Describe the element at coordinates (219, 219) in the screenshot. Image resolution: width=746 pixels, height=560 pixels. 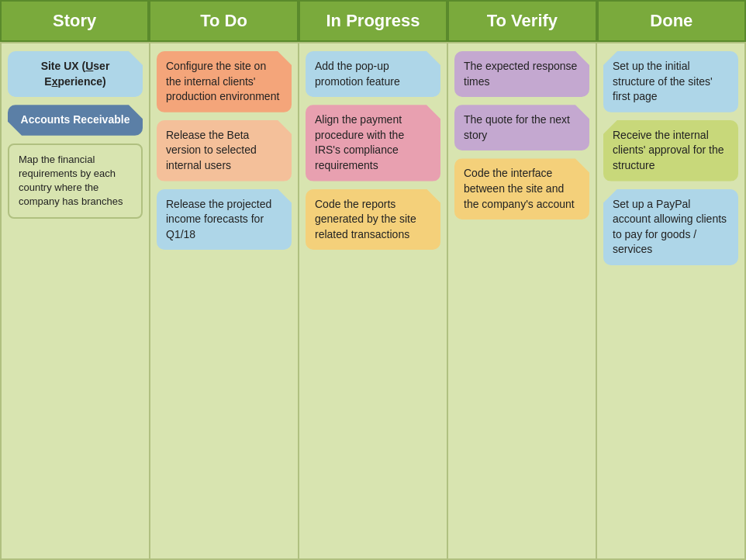
I see `todo-card-3-label: Release the projected income forecasts f…` at that location.